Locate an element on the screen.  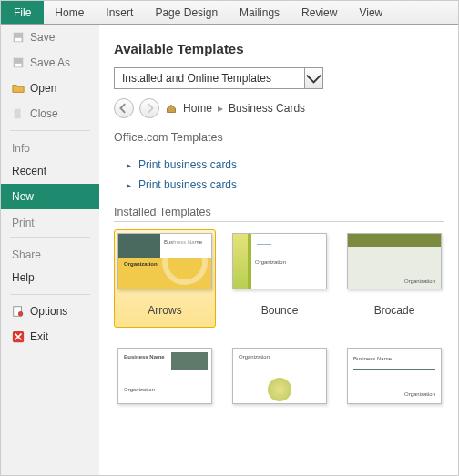
template-bounce: Organization Bounce is located at coordinates (280, 279).